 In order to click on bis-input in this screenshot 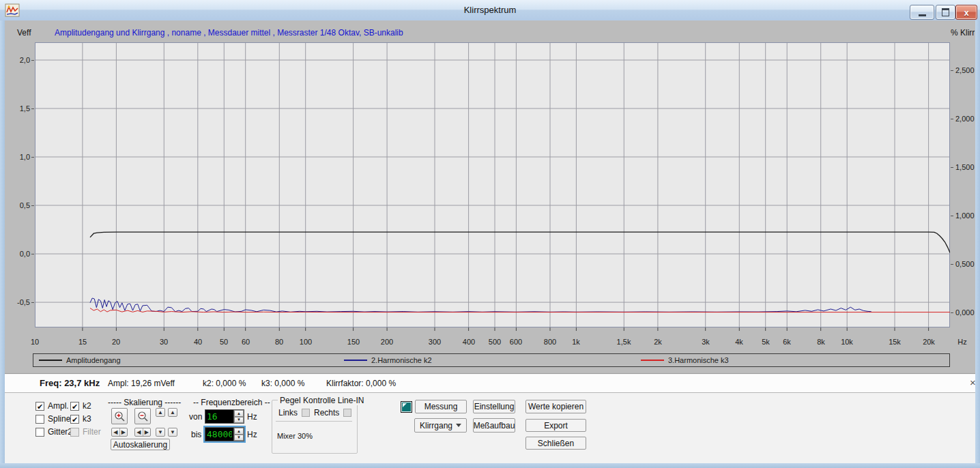, I will do `click(220, 434)`.